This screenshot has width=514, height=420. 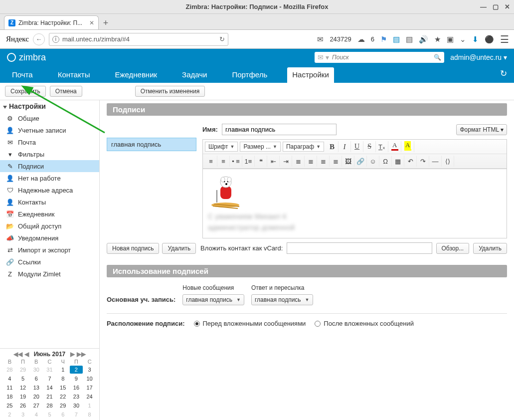 I want to click on code-icon: ⟨⟩, so click(x=448, y=161).